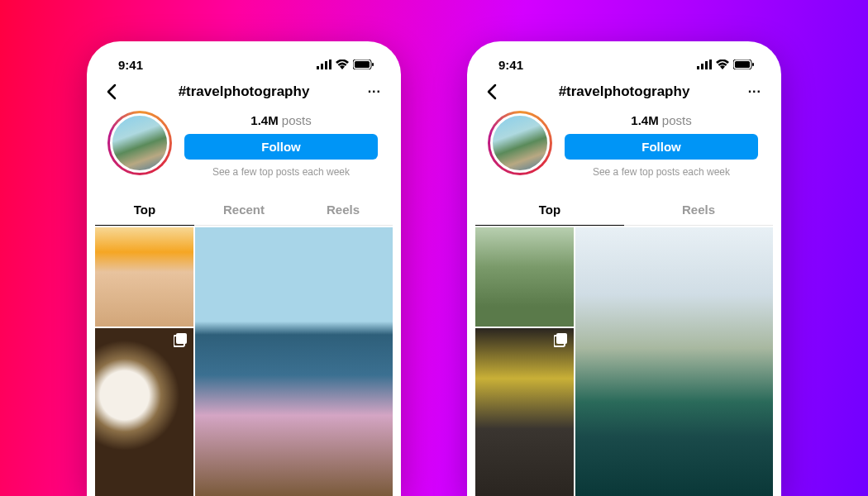  What do you see at coordinates (244, 209) in the screenshot?
I see `tabs: Top Recent Reels` at bounding box center [244, 209].